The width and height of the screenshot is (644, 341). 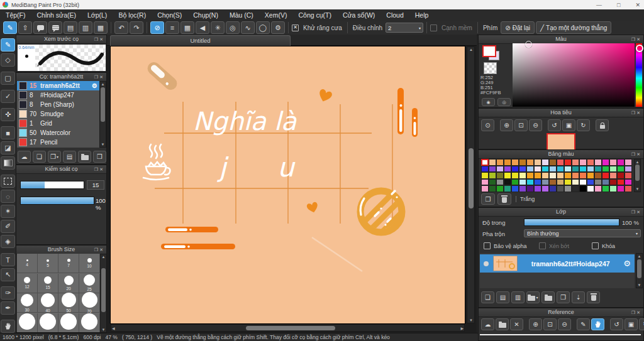 I want to click on eyedropper-tool: ✒, so click(x=8, y=308).